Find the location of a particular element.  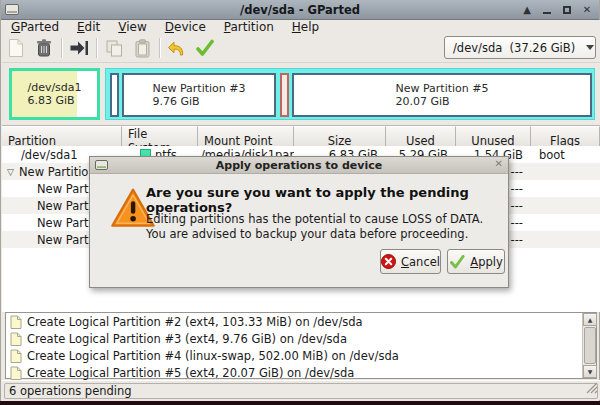

dialog-titlebar: Apply operations to device ✕ is located at coordinates (299, 166).